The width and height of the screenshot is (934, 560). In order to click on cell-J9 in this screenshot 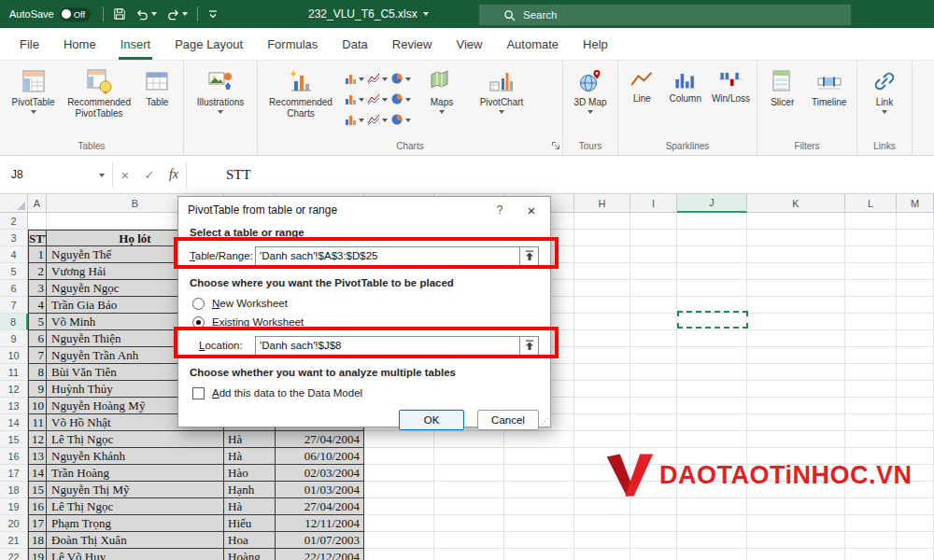, I will do `click(712, 339)`.